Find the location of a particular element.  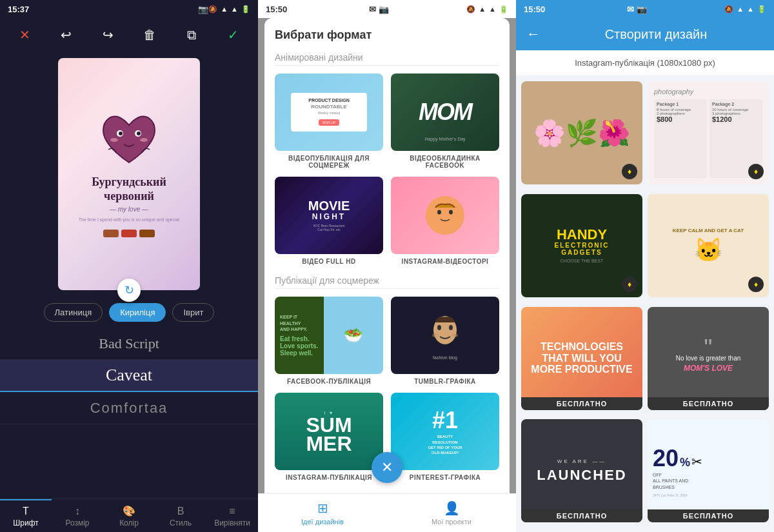

product-card: PRODUCT DESIGN ROUNDTABLE Weekly meetup … is located at coordinates (329, 112).